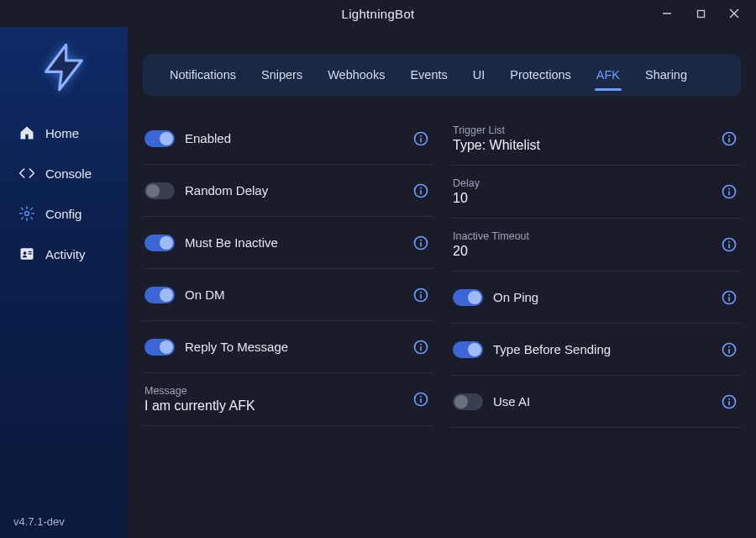 This screenshot has width=756, height=538. What do you see at coordinates (282, 75) in the screenshot?
I see `tab-snipers: Snipers` at bounding box center [282, 75].